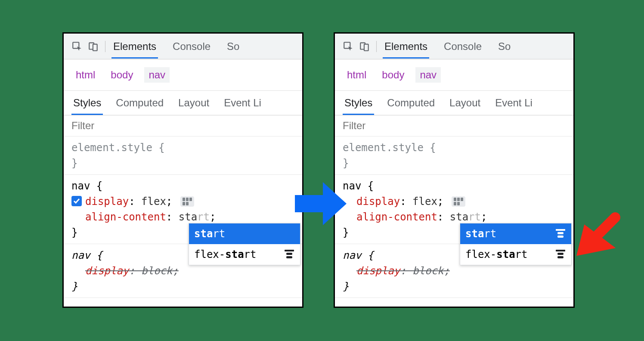  Describe the element at coordinates (321, 204) in the screenshot. I see `arrow-right-icon` at that location.